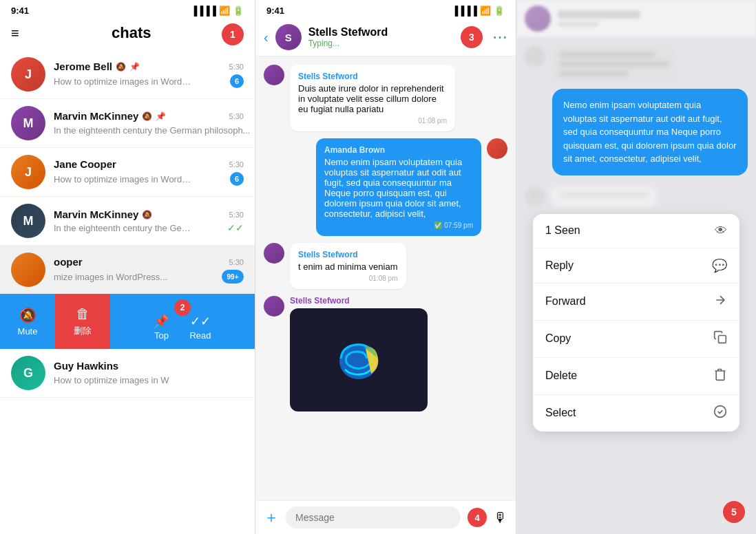  I want to click on pin-icon-jerome: 📌, so click(135, 67).